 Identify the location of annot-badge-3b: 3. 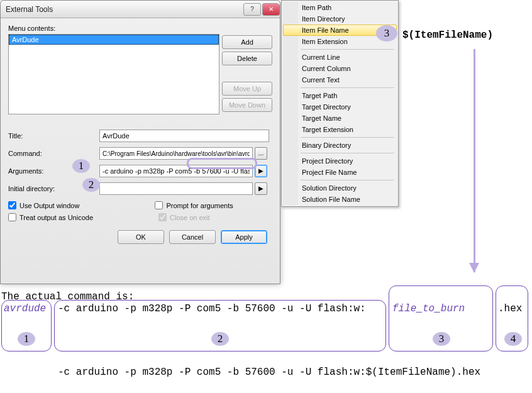
(441, 339).